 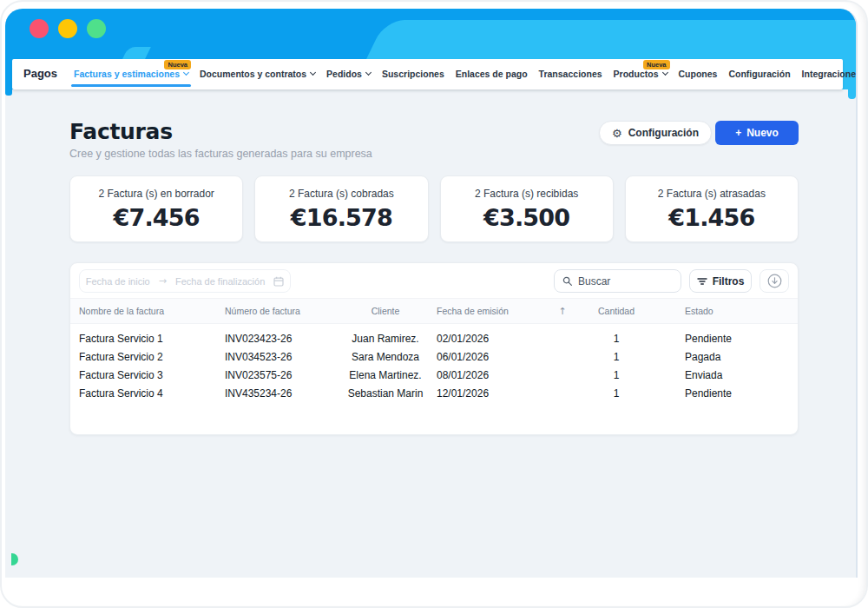 I want to click on sort-ascending-icon: ↑, so click(x=562, y=311).